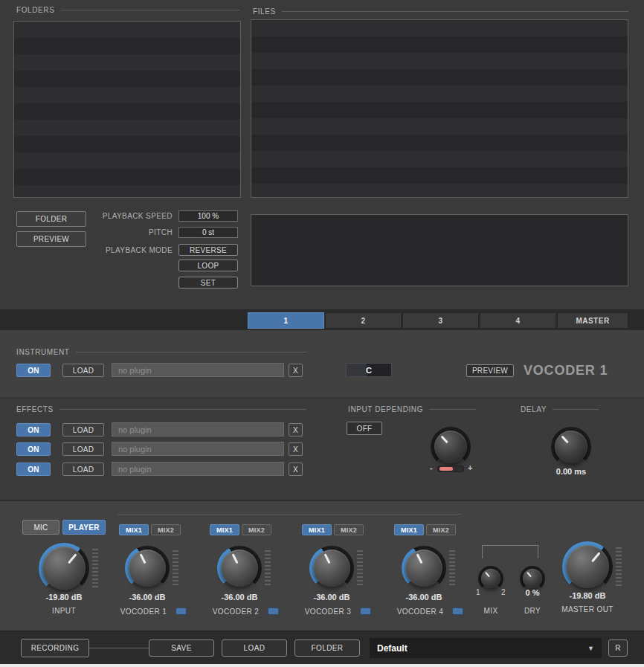 The height and width of the screenshot is (667, 644). I want to click on effect3-plugin-field: no plugin, so click(198, 468).